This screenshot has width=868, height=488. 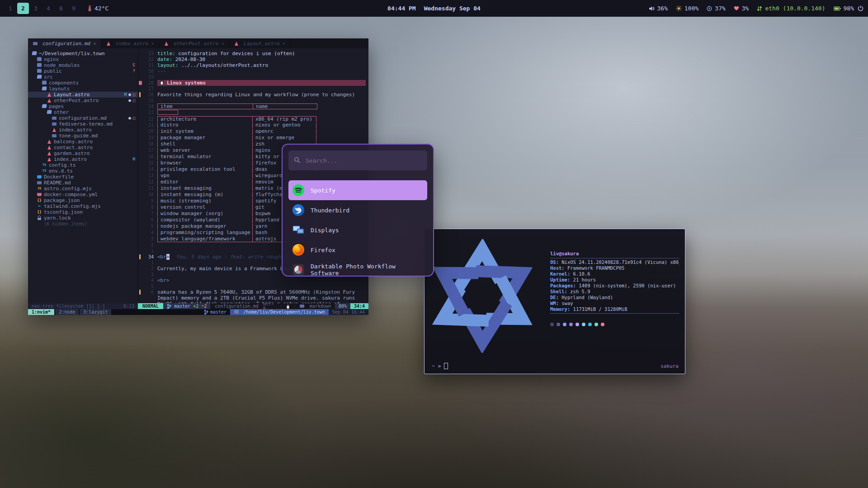 What do you see at coordinates (615, 280) in the screenshot?
I see `fetch-info-row: Uptime: 21 hours` at bounding box center [615, 280].